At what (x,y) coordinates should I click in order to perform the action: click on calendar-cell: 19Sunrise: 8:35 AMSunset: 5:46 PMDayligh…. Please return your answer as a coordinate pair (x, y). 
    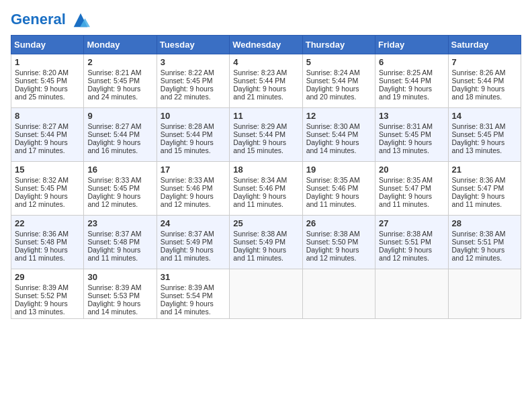
    Looking at the image, I should click on (339, 189).